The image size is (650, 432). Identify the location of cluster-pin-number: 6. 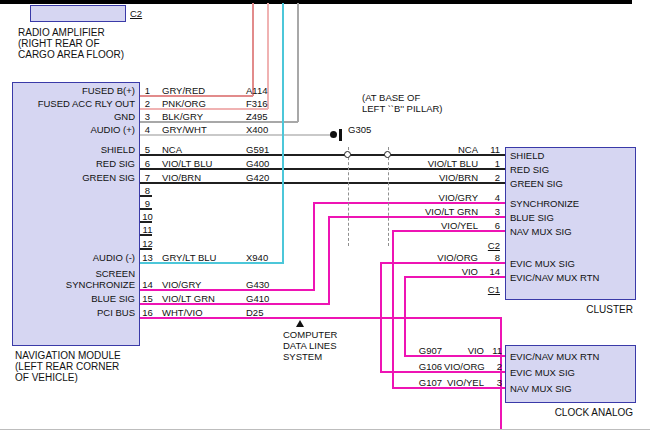
(489, 226).